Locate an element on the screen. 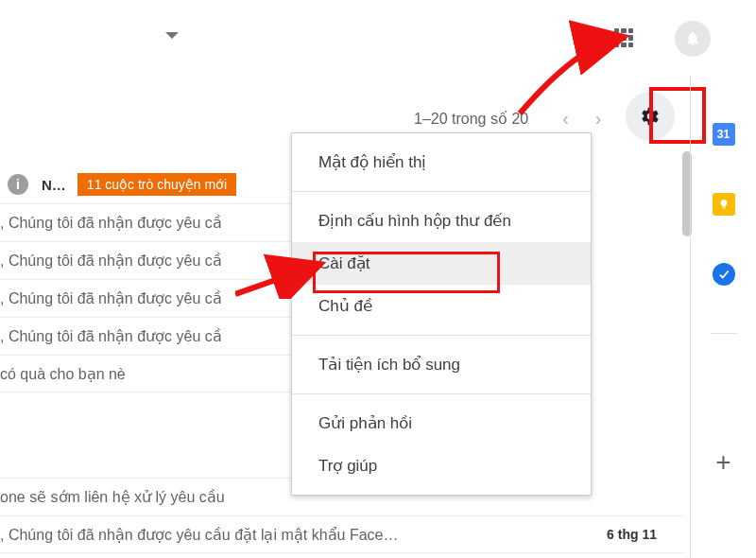 The height and width of the screenshot is (558, 756). calendar-icon: 31 is located at coordinates (724, 134).